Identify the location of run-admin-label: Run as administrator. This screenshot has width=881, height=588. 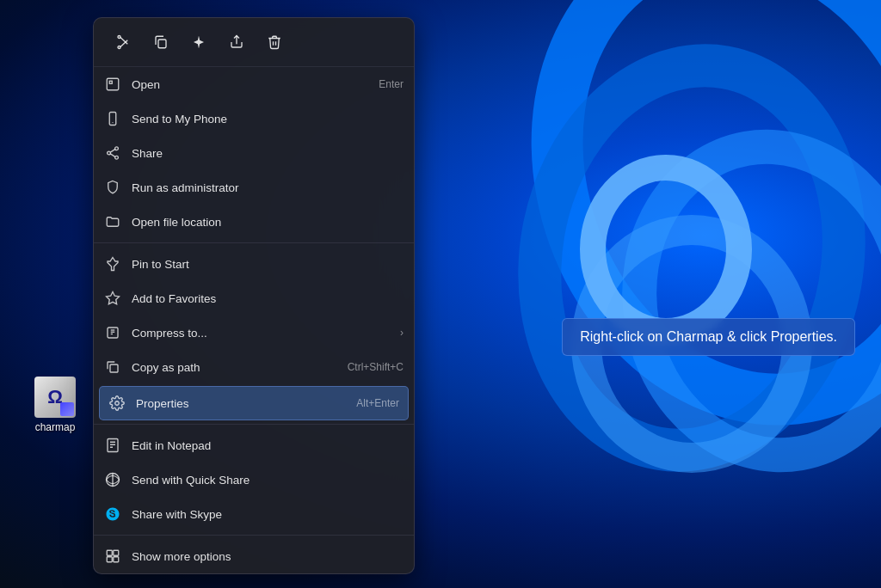
(268, 187).